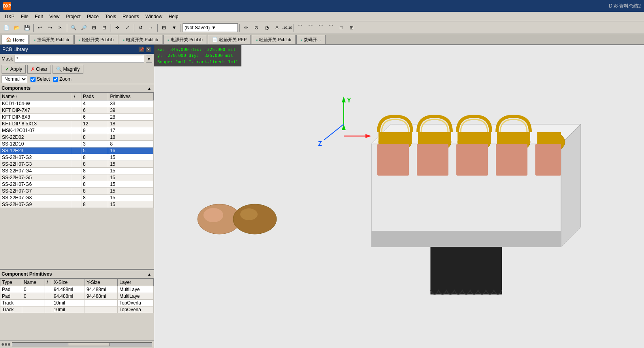 The height and width of the screenshot is (348, 644). Describe the element at coordinates (77, 117) in the screenshot. I see `table-row: KFT DIP-8X8 6 28` at that location.